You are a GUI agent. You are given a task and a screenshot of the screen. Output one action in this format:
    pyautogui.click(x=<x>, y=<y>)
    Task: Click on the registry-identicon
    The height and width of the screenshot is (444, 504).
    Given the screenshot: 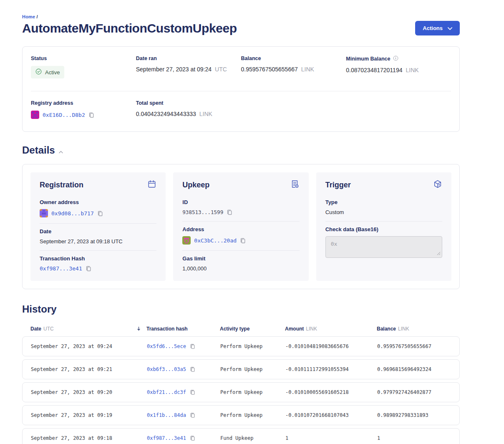 What is the action you would take?
    pyautogui.click(x=35, y=115)
    